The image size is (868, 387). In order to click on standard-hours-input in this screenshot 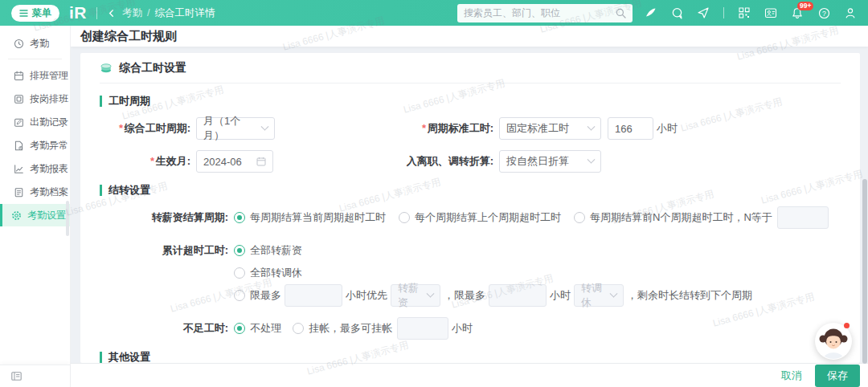, I will do `click(630, 128)`.